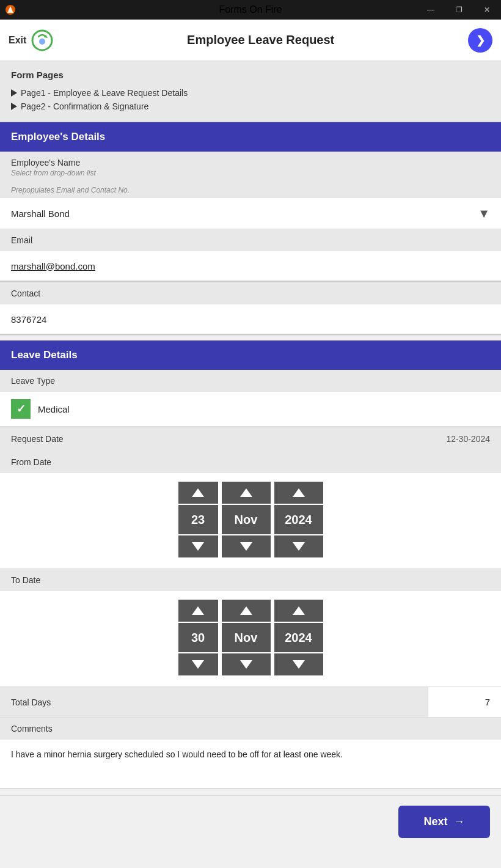 The height and width of the screenshot is (868, 501). Describe the element at coordinates (250, 293) in the screenshot. I see `contact-label: Contact` at that location.